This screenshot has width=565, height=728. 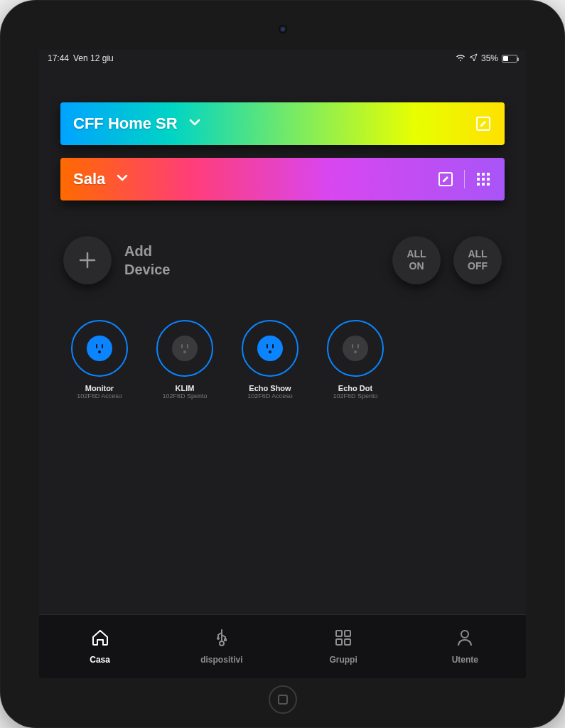 What do you see at coordinates (343, 638) in the screenshot?
I see `groups-icon` at bounding box center [343, 638].